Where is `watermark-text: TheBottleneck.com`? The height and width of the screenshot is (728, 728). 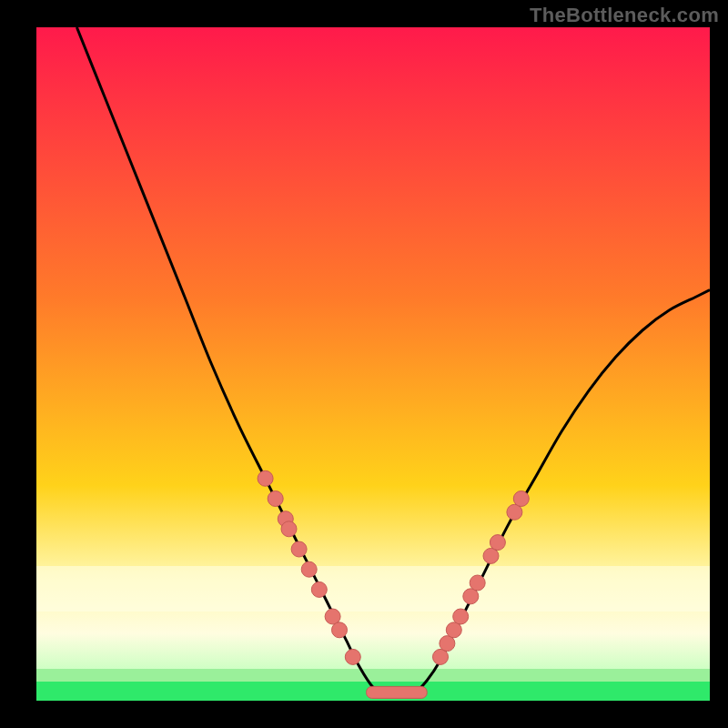 watermark-text: TheBottleneck.com is located at coordinates (624, 15).